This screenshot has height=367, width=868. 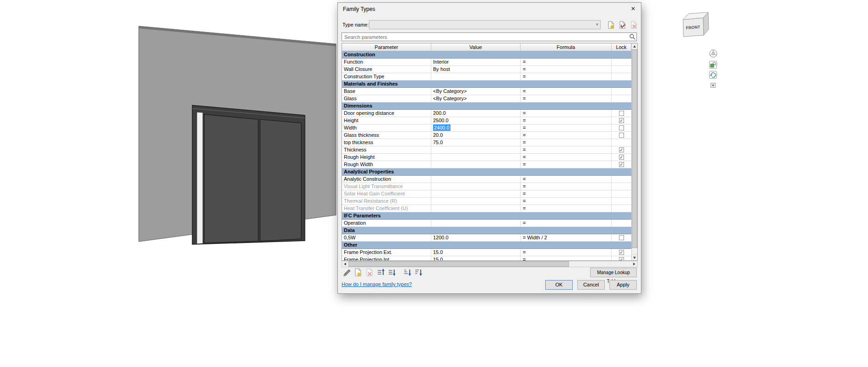 I want to click on close-icon: ✕, so click(x=633, y=9).